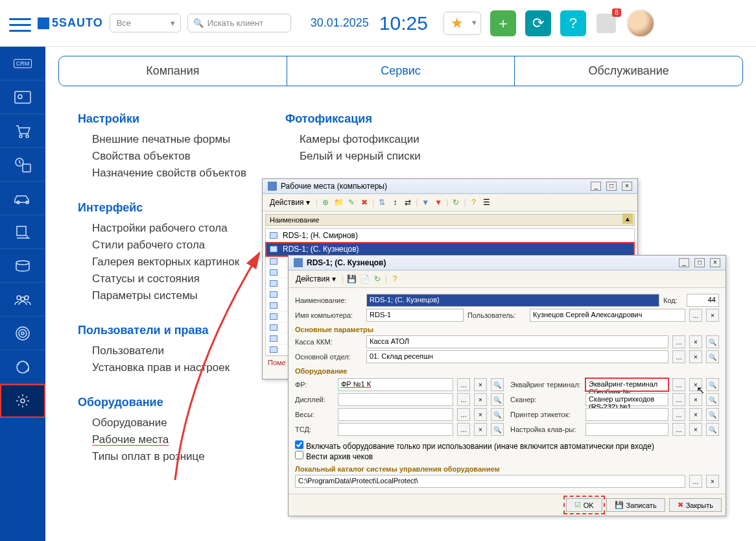 This screenshot has width=756, height=541. Describe the element at coordinates (503, 23) in the screenshot. I see `add-button: ＋` at that location.